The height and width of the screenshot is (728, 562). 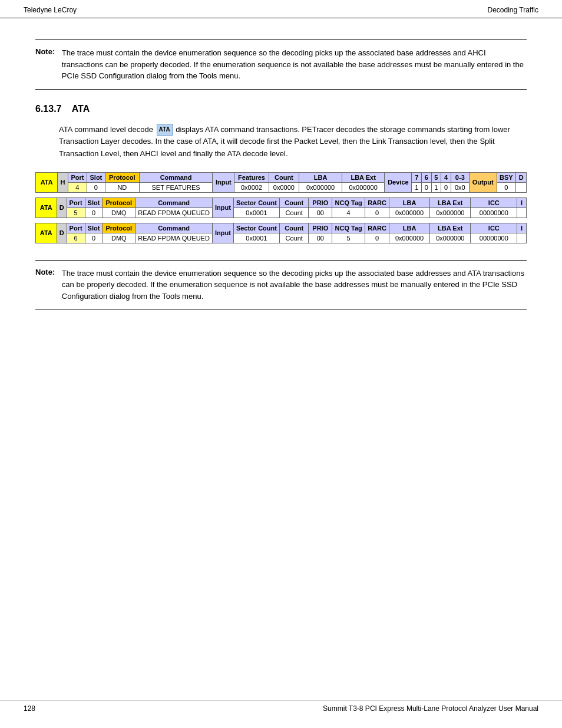 What do you see at coordinates (63, 182) in the screenshot?
I see `t1-h-marker: H` at bounding box center [63, 182].